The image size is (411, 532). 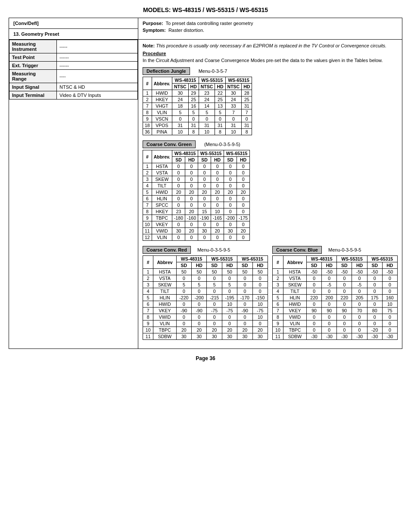 What do you see at coordinates (197, 126) in the screenshot?
I see `table-row: 18 VPOS 31 31 31 31 31 31` at bounding box center [197, 126].